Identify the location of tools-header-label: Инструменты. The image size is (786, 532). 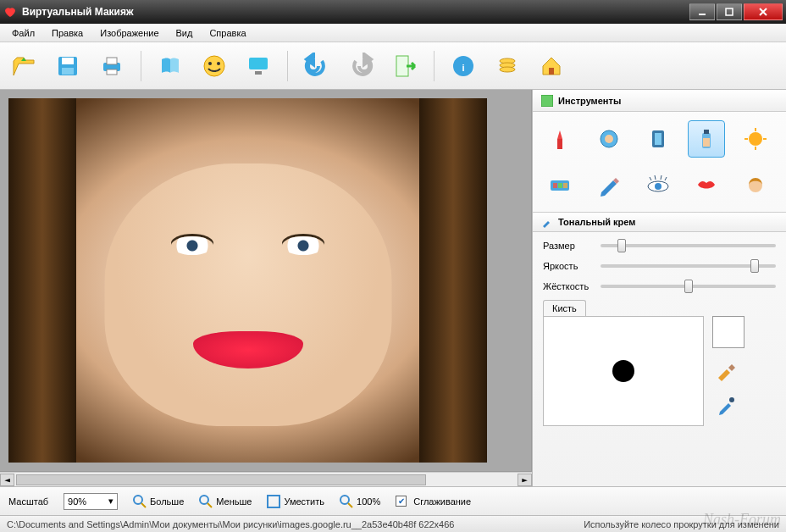
(590, 101).